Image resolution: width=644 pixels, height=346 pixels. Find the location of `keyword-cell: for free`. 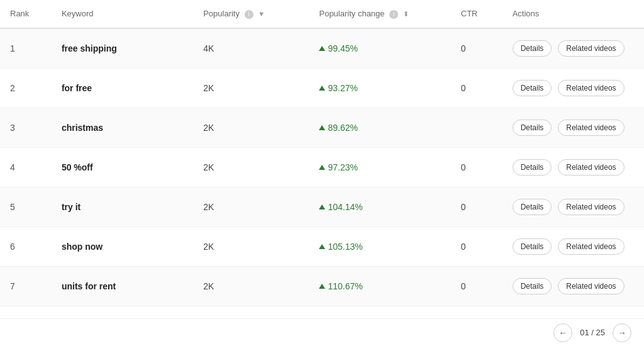

keyword-cell: for free is located at coordinates (122, 88).